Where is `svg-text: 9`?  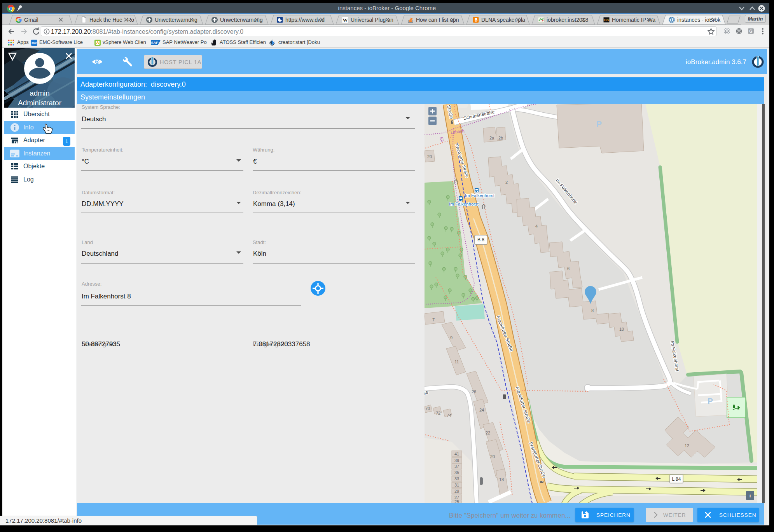
svg-text: 9 is located at coordinates (451, 338).